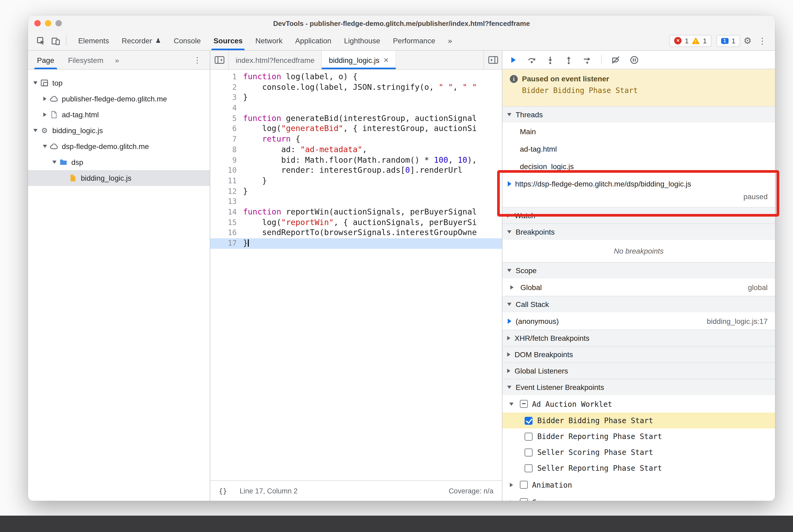  I want to click on tab-application: Application, so click(313, 41).